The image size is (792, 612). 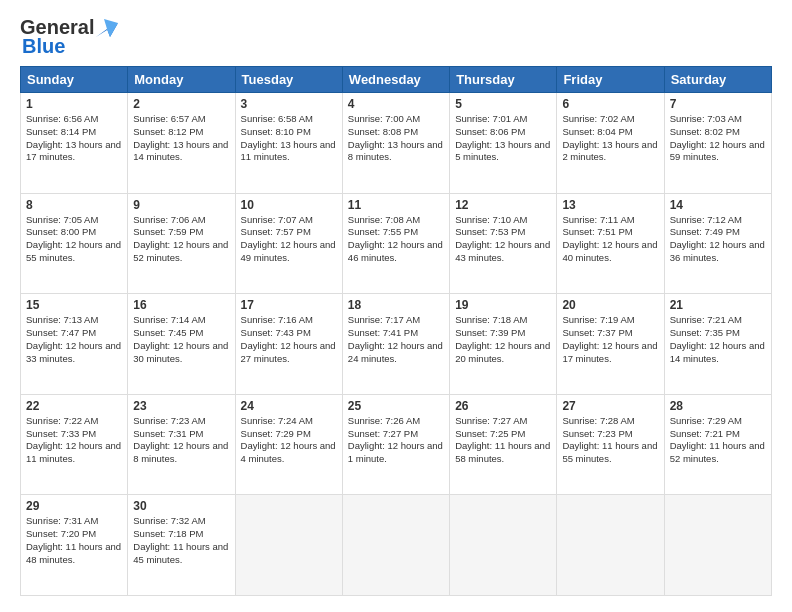 What do you see at coordinates (503, 138) in the screenshot?
I see `day-info: Sunrise: 7:01 AM Sunset: 8:06 PM Dayligh…` at bounding box center [503, 138].